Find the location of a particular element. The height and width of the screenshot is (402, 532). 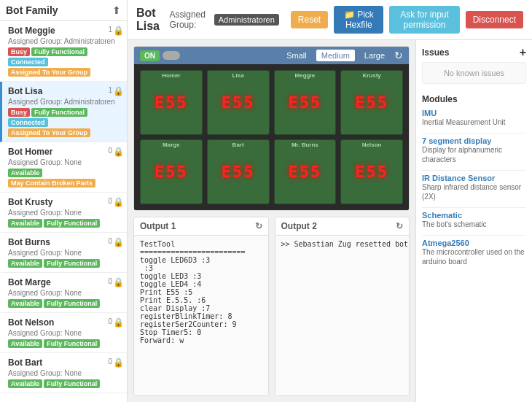

hexfile-icon: 📁 is located at coordinates (351, 15).